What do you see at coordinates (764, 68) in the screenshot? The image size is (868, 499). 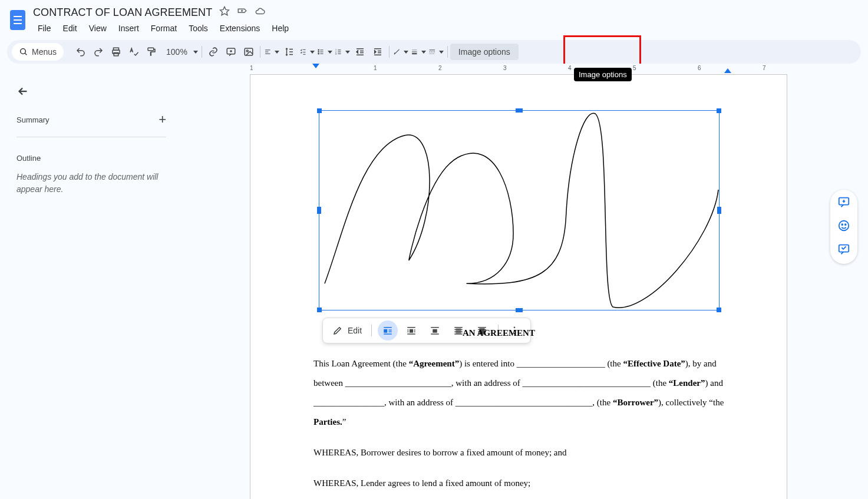 I see `ruler-tick-label: 7` at bounding box center [764, 68].